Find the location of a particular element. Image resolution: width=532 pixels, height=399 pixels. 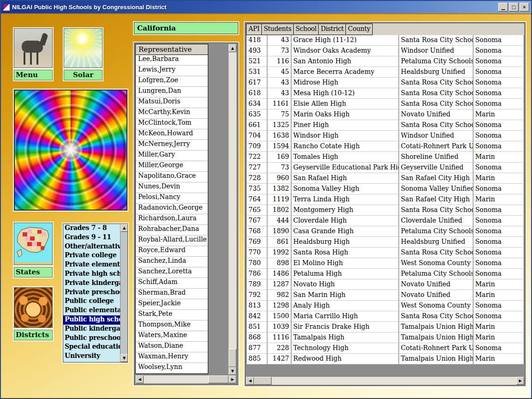

representative-list-item: Thompson,Mike is located at coordinates (172, 326).